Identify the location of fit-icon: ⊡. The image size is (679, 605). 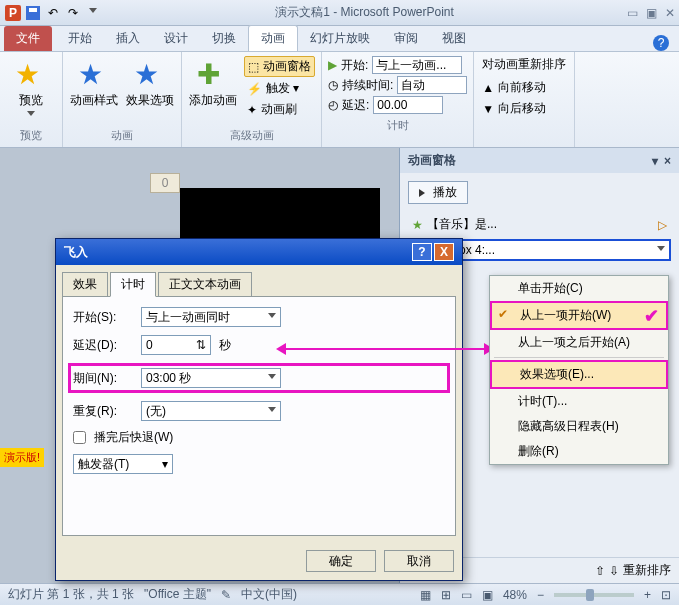
(666, 595).